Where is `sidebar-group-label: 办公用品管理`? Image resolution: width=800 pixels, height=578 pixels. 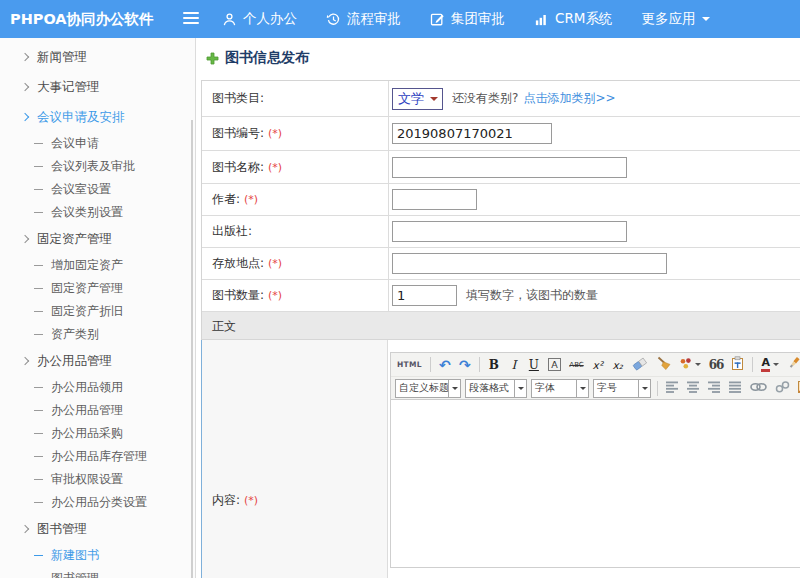
sidebar-group-label: 办公用品管理 is located at coordinates (74, 362).